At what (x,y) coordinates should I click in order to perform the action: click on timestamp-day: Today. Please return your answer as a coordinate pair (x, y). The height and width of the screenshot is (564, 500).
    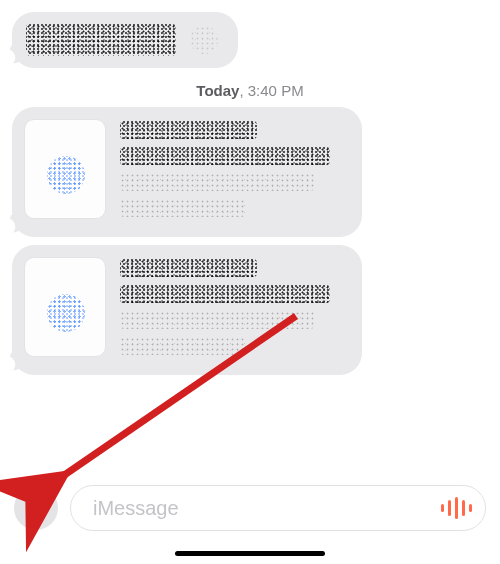
    Looking at the image, I should click on (218, 90).